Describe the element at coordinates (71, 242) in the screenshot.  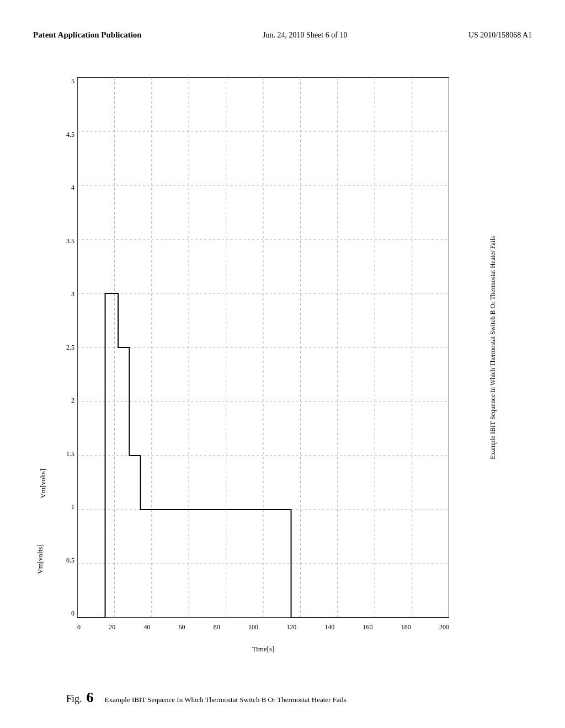
I see `y-tick-3.5: 3.5` at that location.